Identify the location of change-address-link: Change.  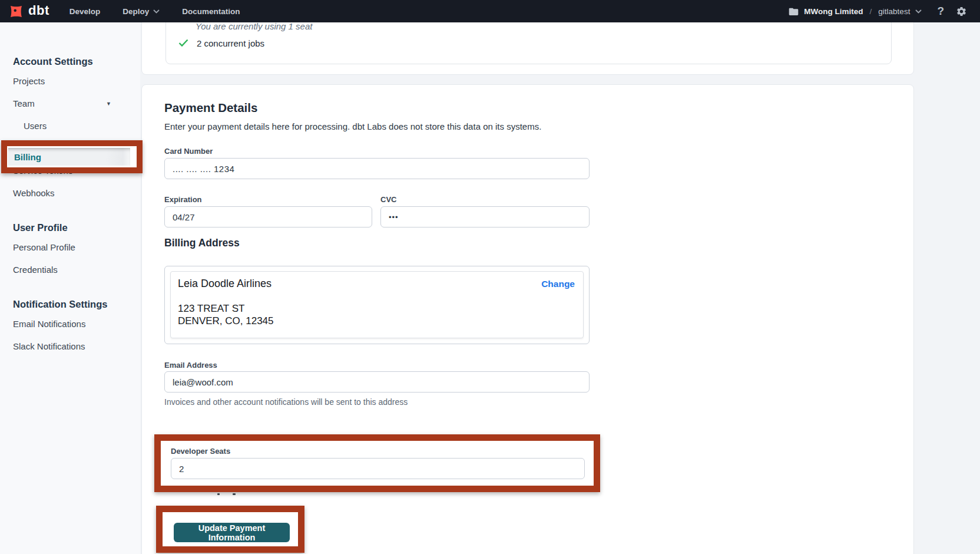
(558, 284).